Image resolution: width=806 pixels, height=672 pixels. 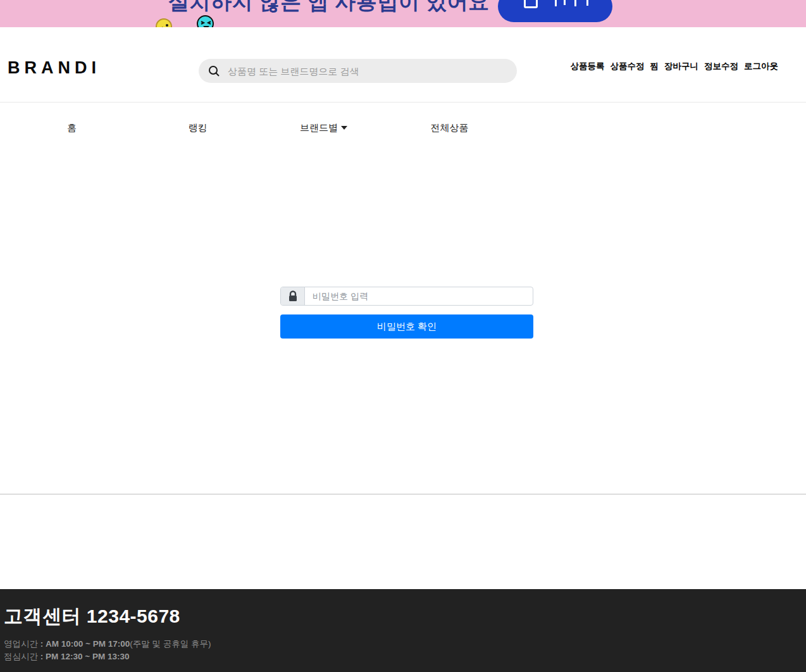 What do you see at coordinates (198, 128) in the screenshot?
I see `nav-item-ranking-label: 랭킹` at bounding box center [198, 128].